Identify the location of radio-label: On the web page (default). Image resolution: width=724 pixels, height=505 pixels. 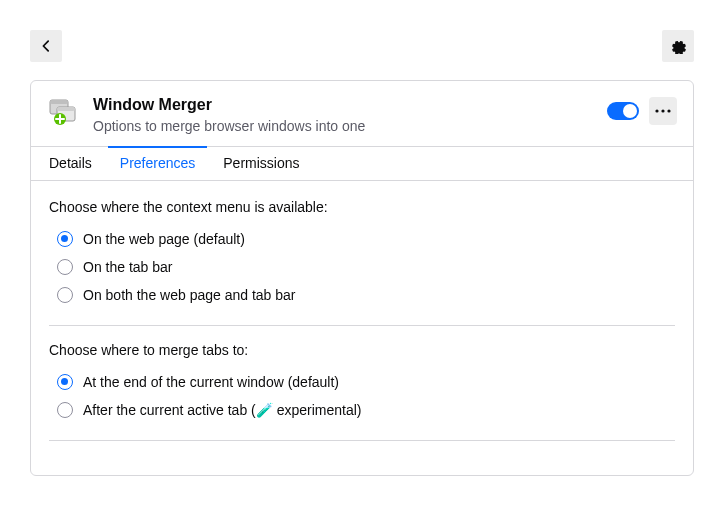
(164, 239).